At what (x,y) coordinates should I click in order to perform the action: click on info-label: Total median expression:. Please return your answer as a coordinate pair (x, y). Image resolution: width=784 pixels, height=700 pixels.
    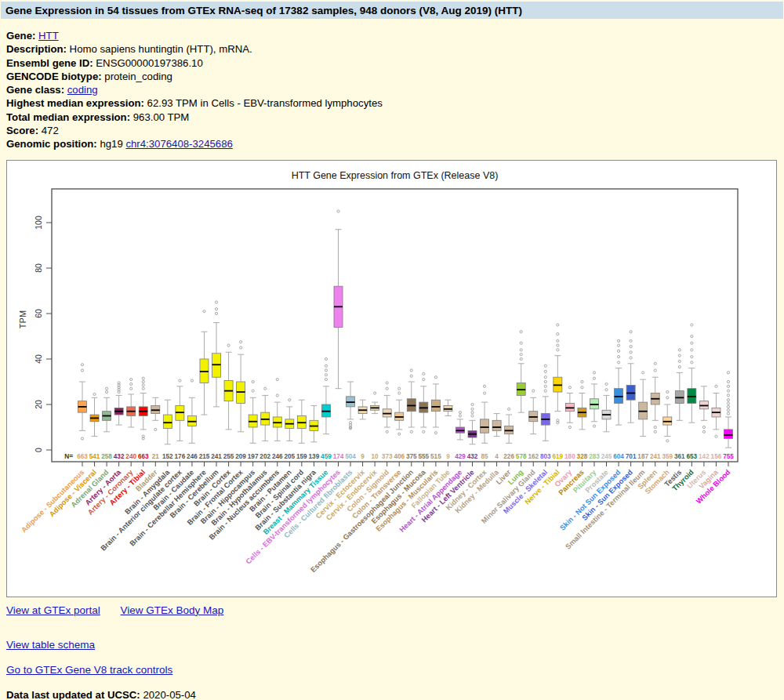
    Looking at the image, I should click on (68, 118).